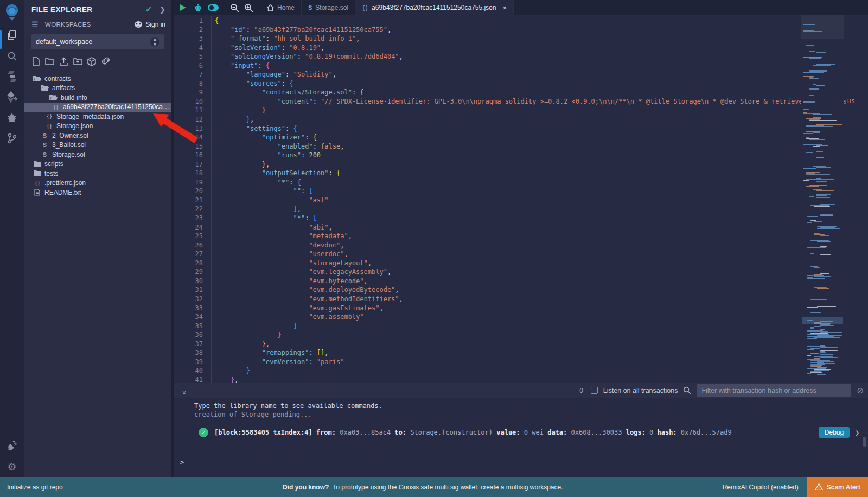 The image size is (868, 497). I want to click on tree-item-readme-txt: README.txt, so click(98, 193).